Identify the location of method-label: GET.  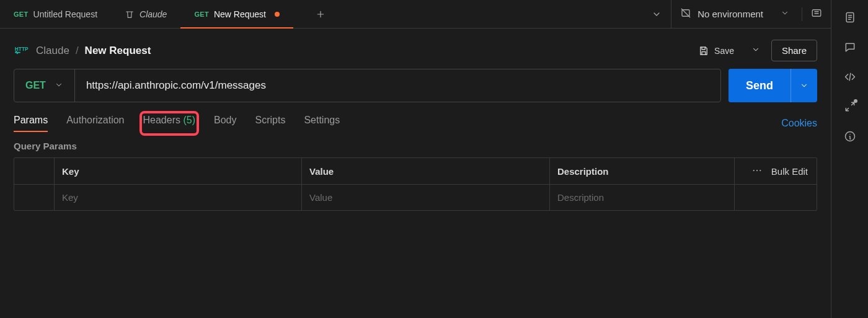
(36, 86).